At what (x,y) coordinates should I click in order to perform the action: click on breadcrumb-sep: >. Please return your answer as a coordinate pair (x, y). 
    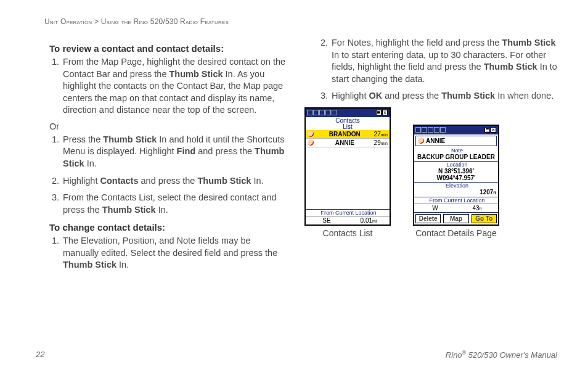
    Looking at the image, I should click on (96, 22).